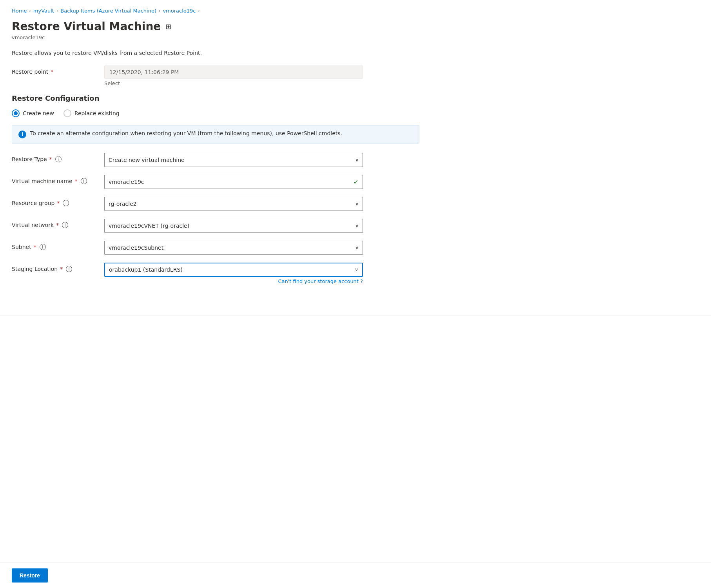 The image size is (711, 588). I want to click on dropdown-staging-location-arrow: ∨, so click(357, 270).